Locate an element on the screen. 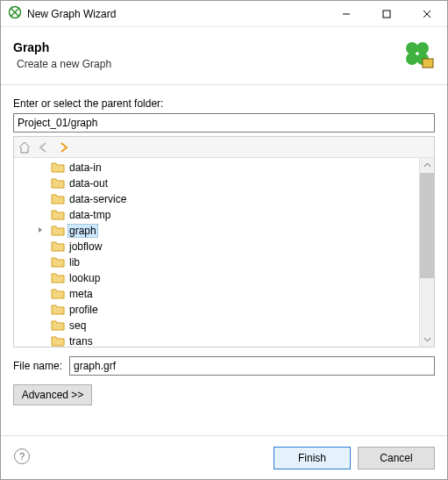 The image size is (448, 480). advanced-button: Advanced >> is located at coordinates (53, 395).